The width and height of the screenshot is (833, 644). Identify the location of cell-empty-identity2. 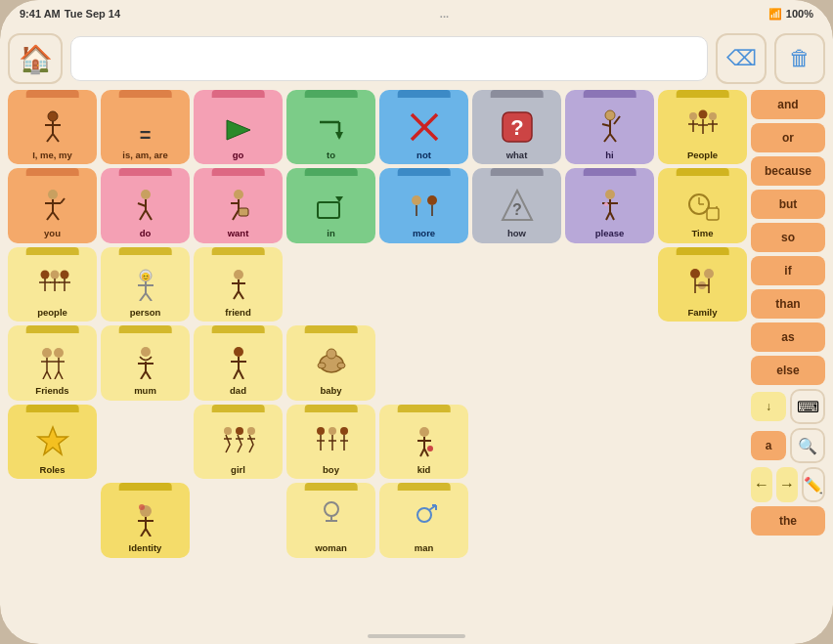
(239, 520).